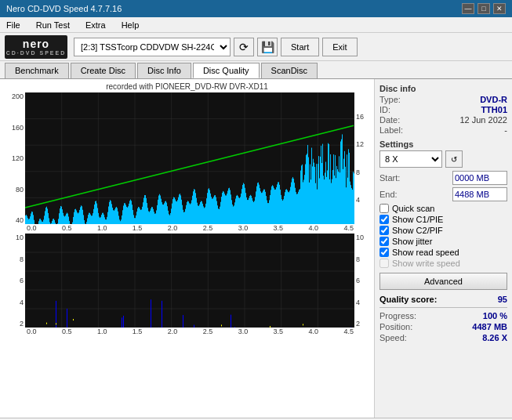 The image size is (512, 420). I want to click on progress-val: 100 %, so click(496, 316).